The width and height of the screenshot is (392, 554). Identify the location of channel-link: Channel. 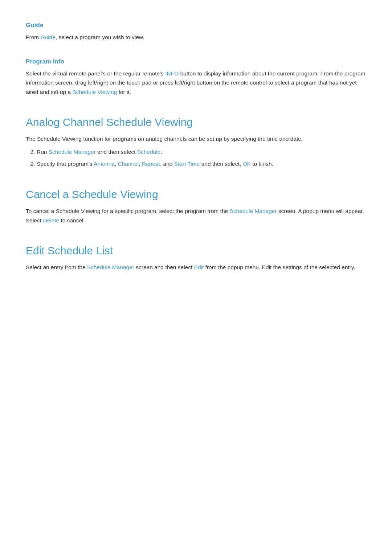
(128, 164).